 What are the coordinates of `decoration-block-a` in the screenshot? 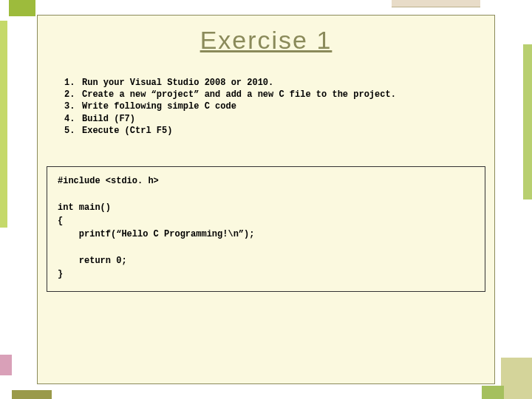 It's located at (516, 378).